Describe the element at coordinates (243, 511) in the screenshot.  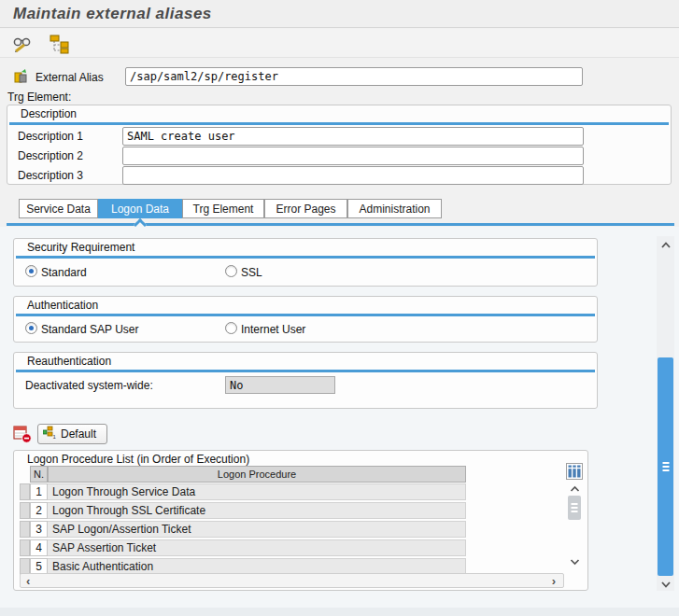
I see `table-row: 2 Logon Through SSL Certificate` at that location.